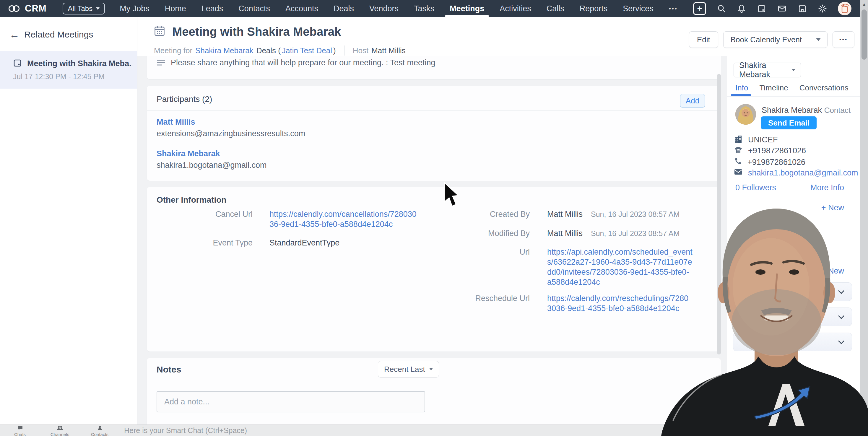  I want to click on participant-email: shakira1.bogotana@gmail.com, so click(212, 165).